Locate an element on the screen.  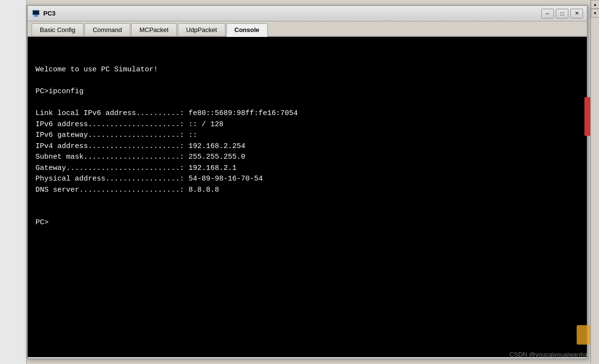
pc-icon is located at coordinates (36, 14).